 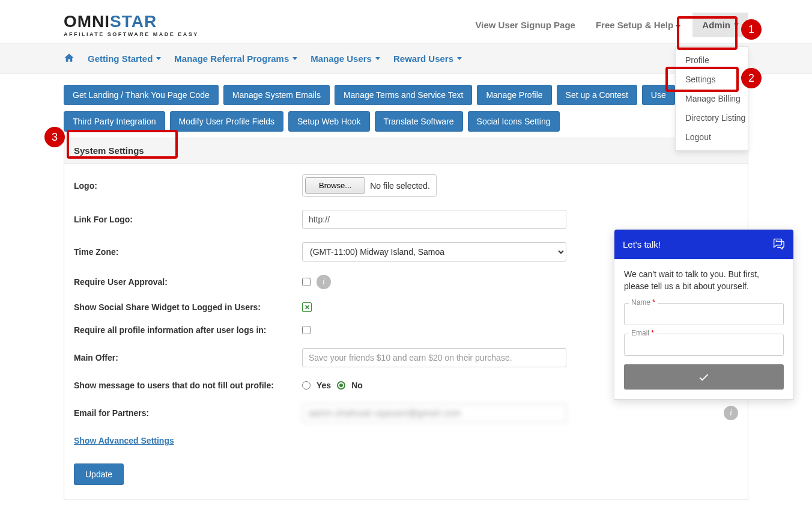 What do you see at coordinates (712, 118) in the screenshot?
I see `menu-item-directory: Directory Listing` at bounding box center [712, 118].